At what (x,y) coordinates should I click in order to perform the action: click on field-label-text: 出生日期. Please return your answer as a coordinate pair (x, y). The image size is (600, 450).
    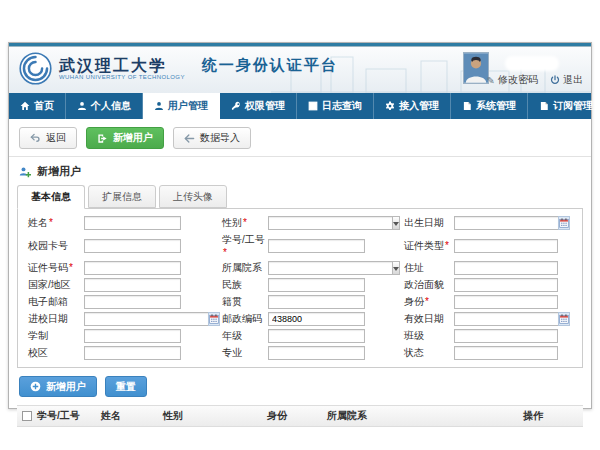
    Looking at the image, I should click on (424, 222).